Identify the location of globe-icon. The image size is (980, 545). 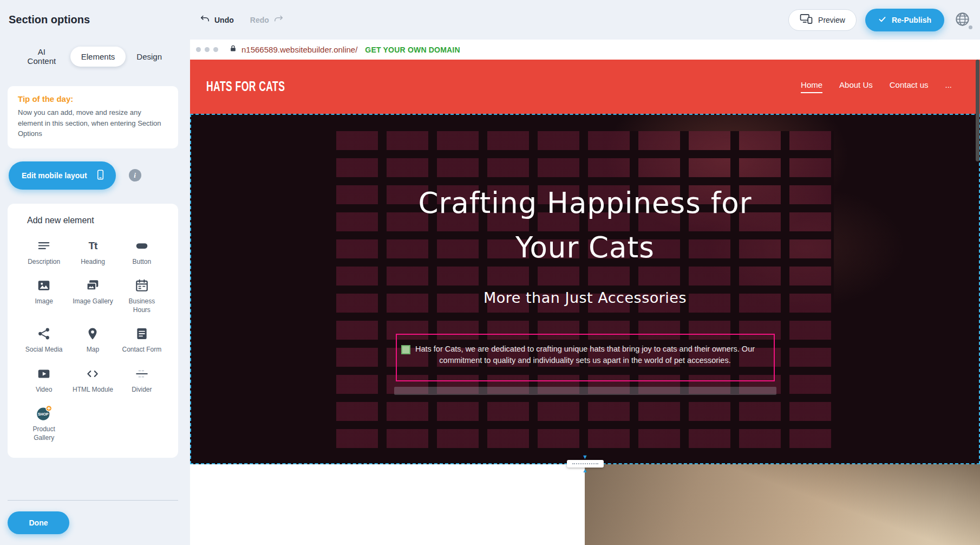
(963, 20).